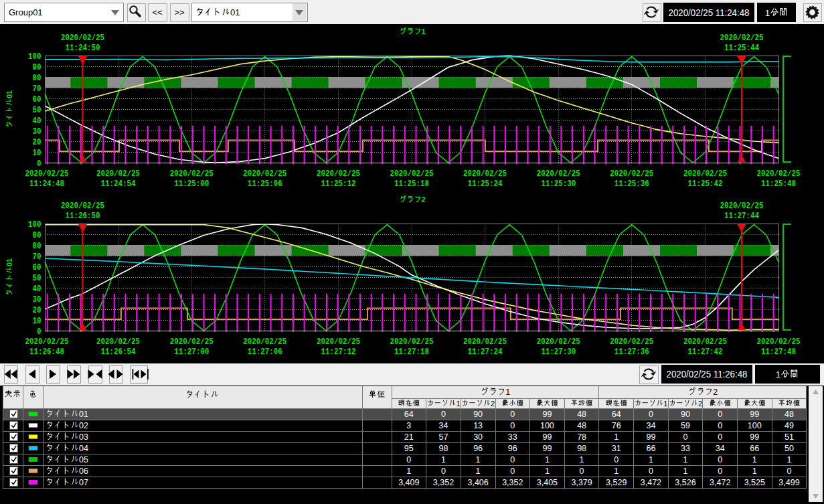 Image resolution: width=824 pixels, height=504 pixels. Describe the element at coordinates (83, 48) in the screenshot. I see `svg-text: 11:24:50` at that location.